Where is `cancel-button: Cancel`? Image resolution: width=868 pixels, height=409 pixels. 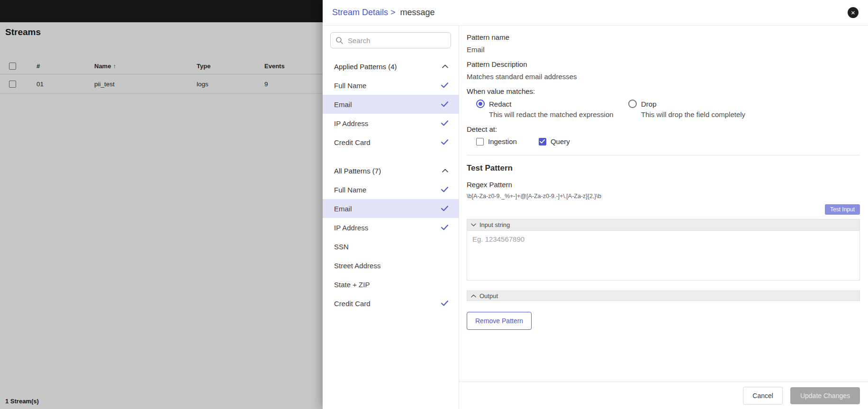 cancel-button: Cancel is located at coordinates (763, 396).